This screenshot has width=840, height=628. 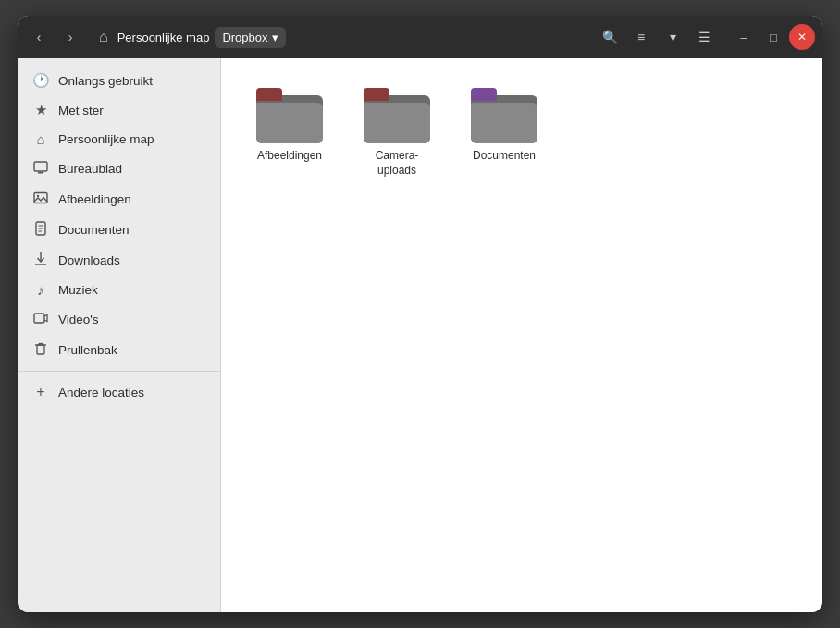 What do you see at coordinates (118, 261) in the screenshot?
I see `sidebar-item-downloads: Downloads` at bounding box center [118, 261].